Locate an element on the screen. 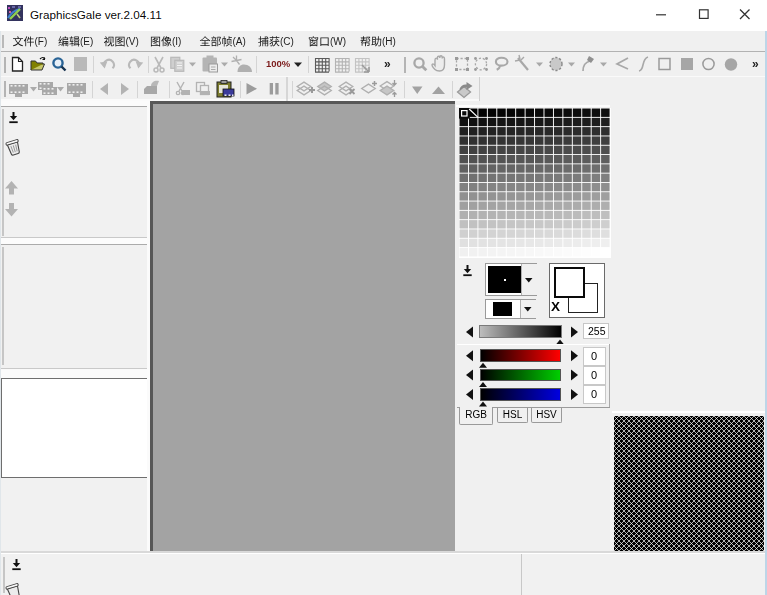  svg-text: (C) is located at coordinates (287, 42).